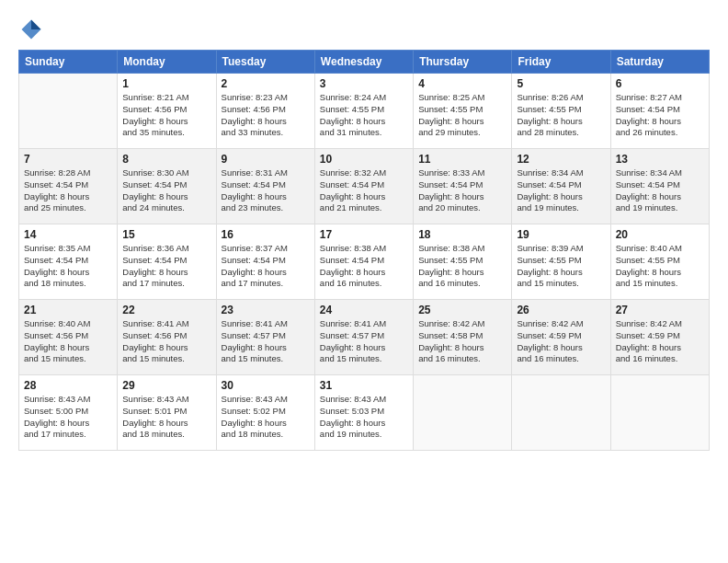  Describe the element at coordinates (265, 413) in the screenshot. I see `day-cell: 30Sunrise: 8:43 AM Sunset: 5:02 PM Dayli…` at that location.